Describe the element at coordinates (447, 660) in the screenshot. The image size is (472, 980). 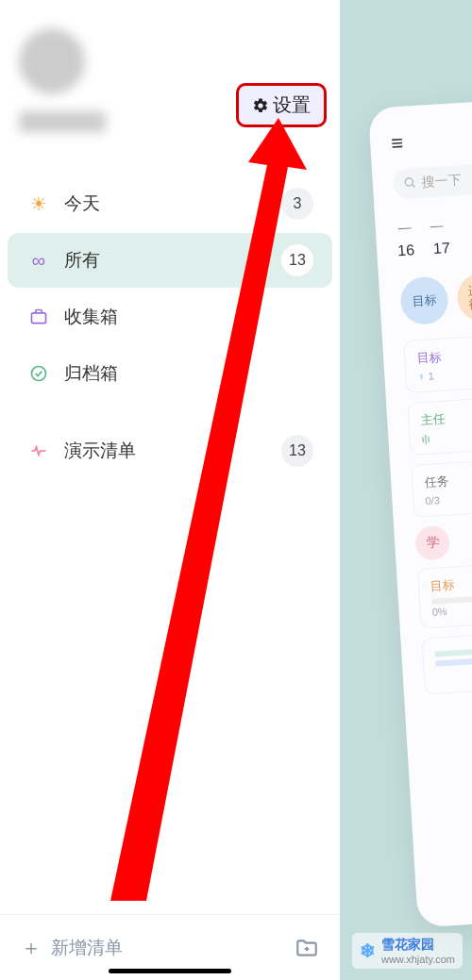
I see `empty-card` at that location.